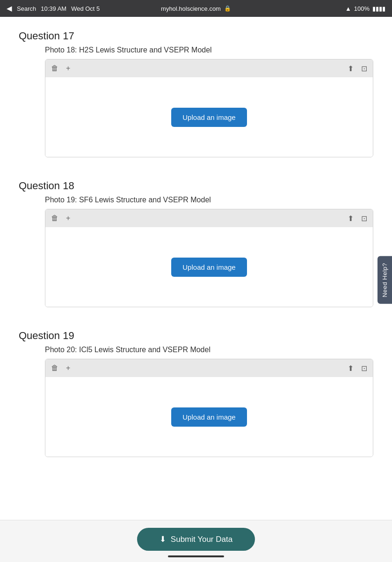 Image resolution: width=392 pixels, height=562 pixels. I want to click on image-icon-q18: ⊡, so click(364, 218).